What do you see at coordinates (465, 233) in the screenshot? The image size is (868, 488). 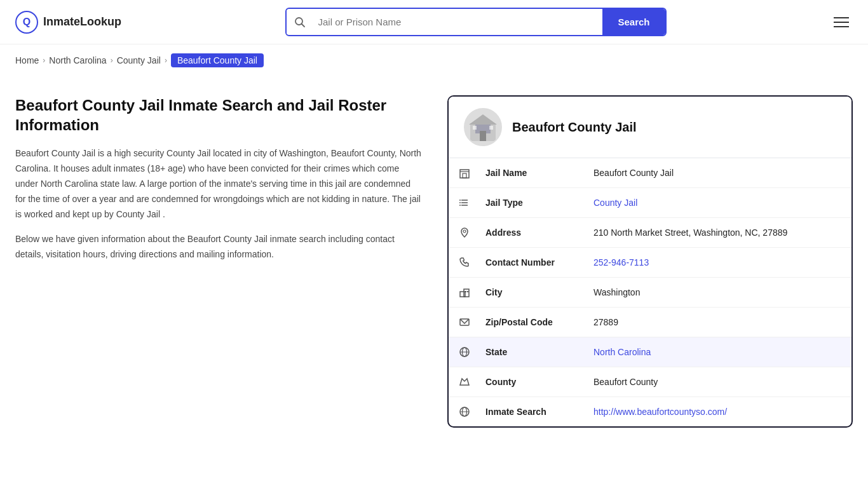 I see `location-icon` at bounding box center [465, 233].